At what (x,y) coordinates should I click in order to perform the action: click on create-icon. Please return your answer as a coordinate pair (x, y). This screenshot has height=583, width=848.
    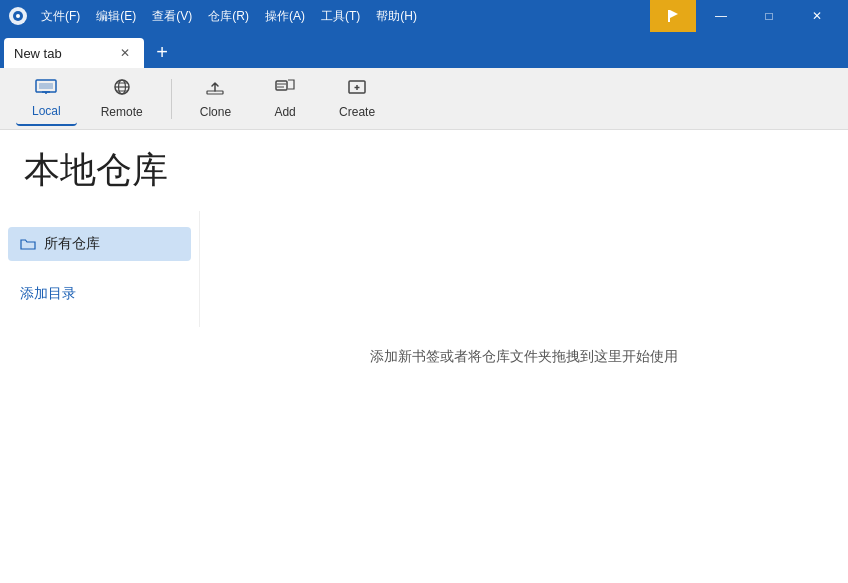
    Looking at the image, I should click on (357, 90).